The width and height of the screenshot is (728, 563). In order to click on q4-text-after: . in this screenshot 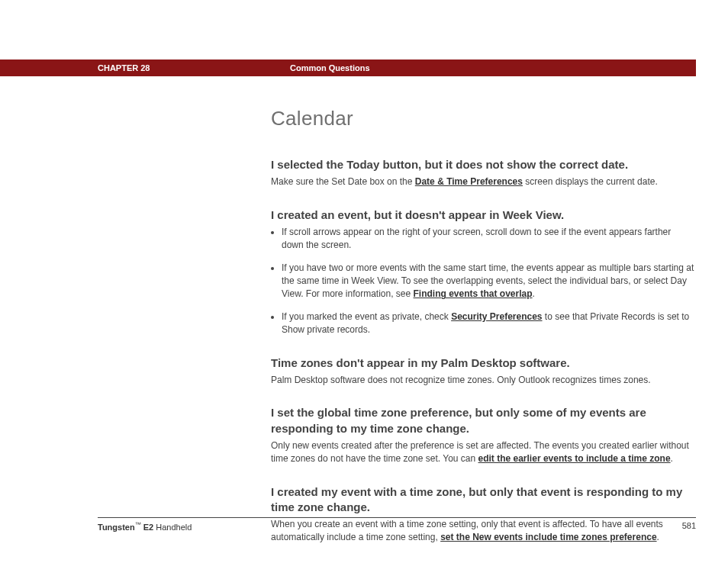, I will do `click(672, 458)`.